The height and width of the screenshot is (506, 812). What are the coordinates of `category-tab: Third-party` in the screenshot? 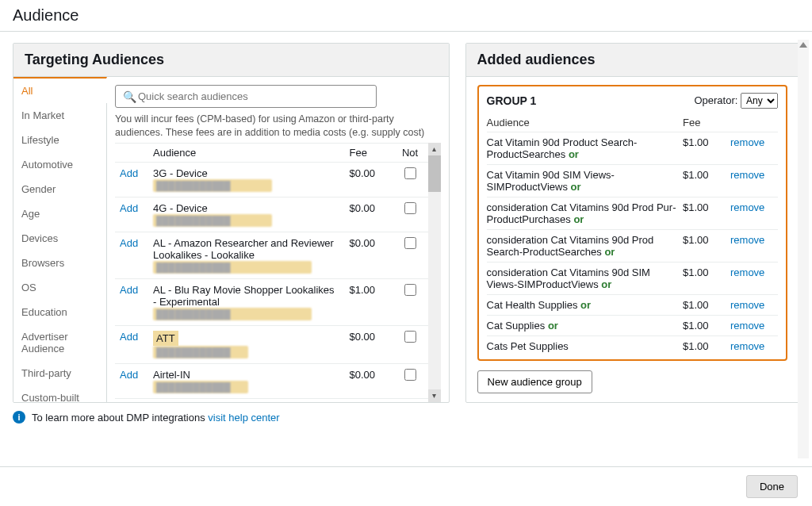 It's located at (60, 373).